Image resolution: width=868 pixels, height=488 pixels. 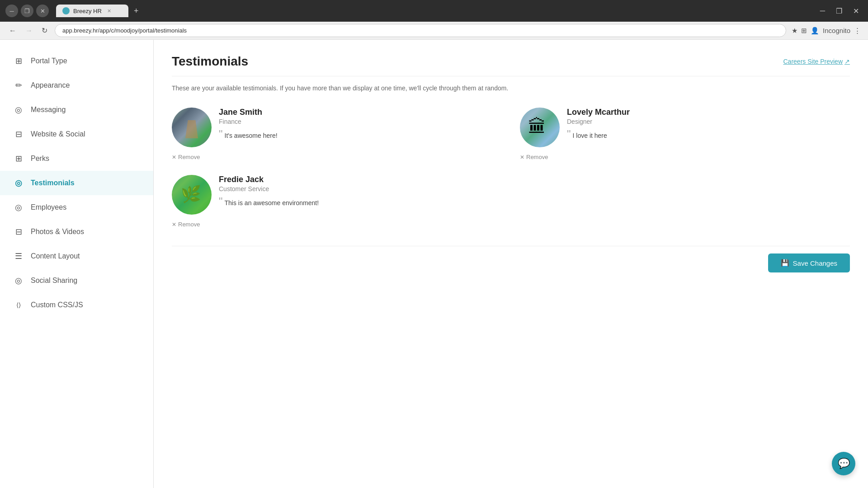 I want to click on forward-button: →, so click(x=29, y=31).